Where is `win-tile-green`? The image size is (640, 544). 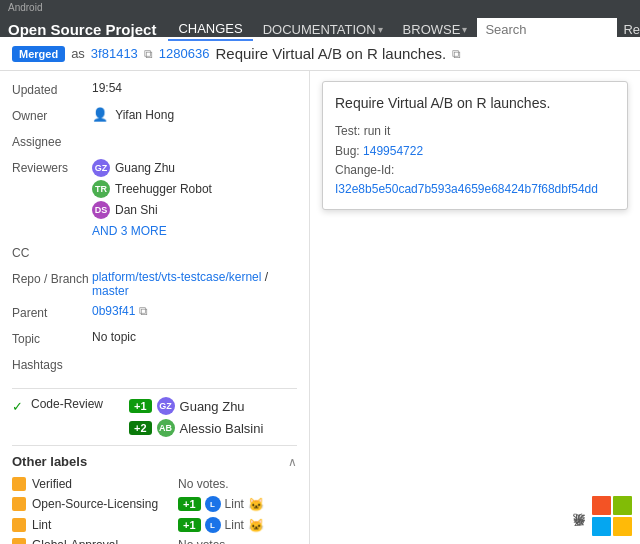
win-tile-green is located at coordinates (622, 506).